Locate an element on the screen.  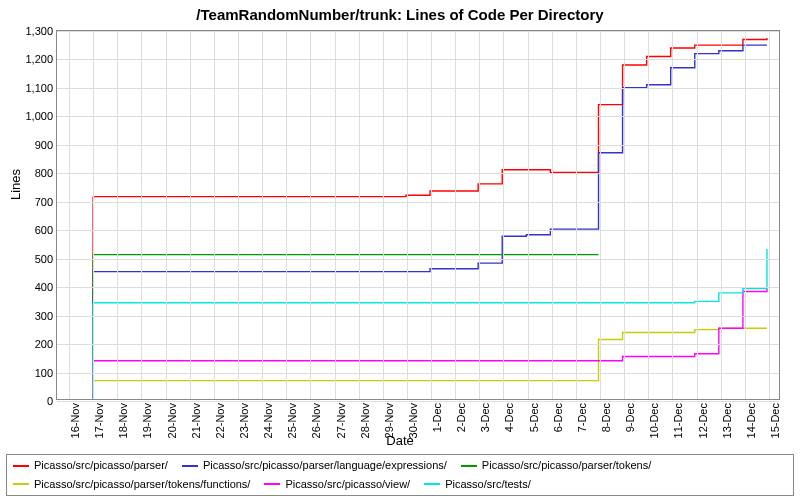
legend-label: Picasso/src/picasso/parser/tokens/ is located at coordinates (566, 466).